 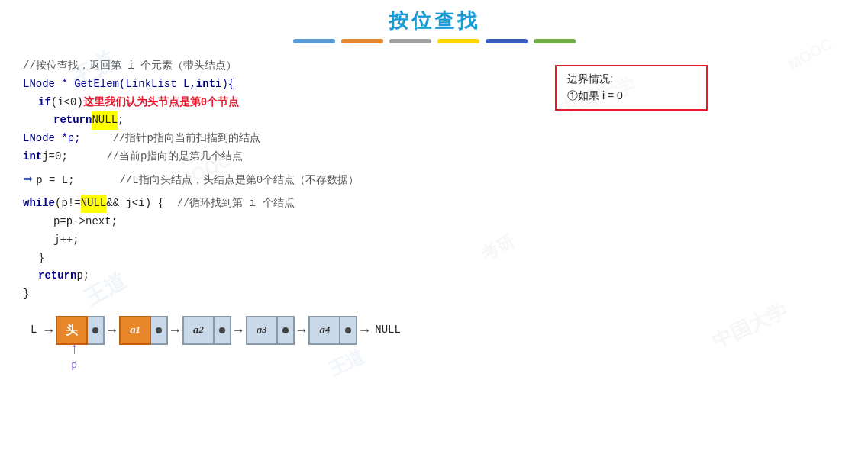 I want to click on code-line-4: LNode *p; //指针p指向当前扫描到的结点, so click(x=266, y=139).